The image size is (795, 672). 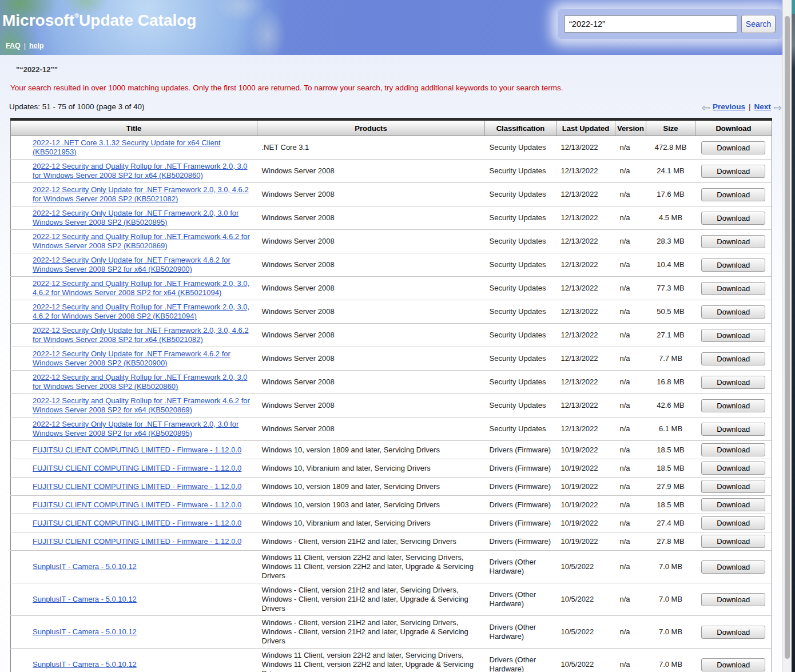 I want to click on next-link: Next, so click(x=762, y=106).